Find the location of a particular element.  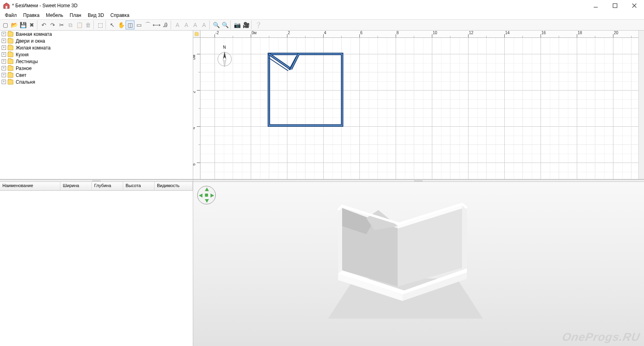

ruler-v-label: 4 is located at coordinates (195, 128).